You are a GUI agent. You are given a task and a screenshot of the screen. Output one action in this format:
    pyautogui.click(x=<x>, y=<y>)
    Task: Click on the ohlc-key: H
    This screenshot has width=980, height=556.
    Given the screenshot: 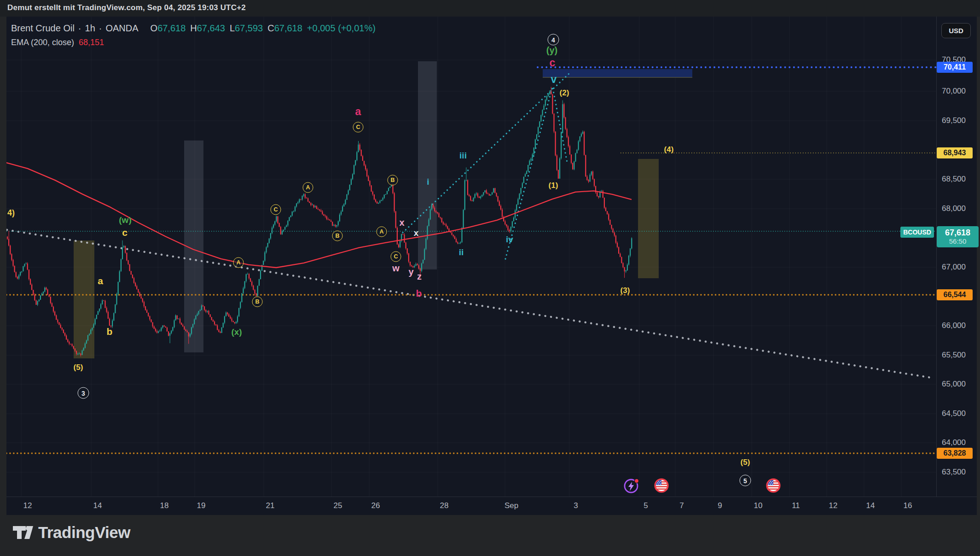 What is the action you would take?
    pyautogui.click(x=193, y=28)
    